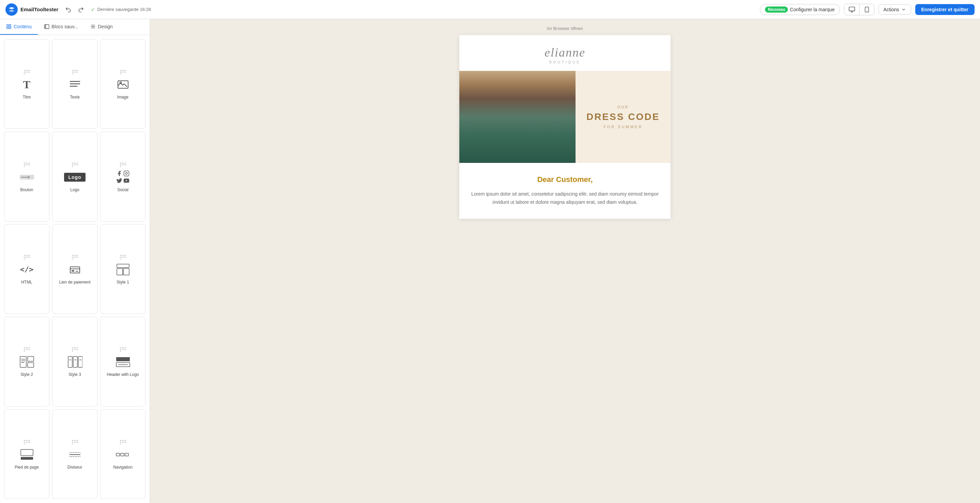  I want to click on tab-contenu: Contenu, so click(19, 27).